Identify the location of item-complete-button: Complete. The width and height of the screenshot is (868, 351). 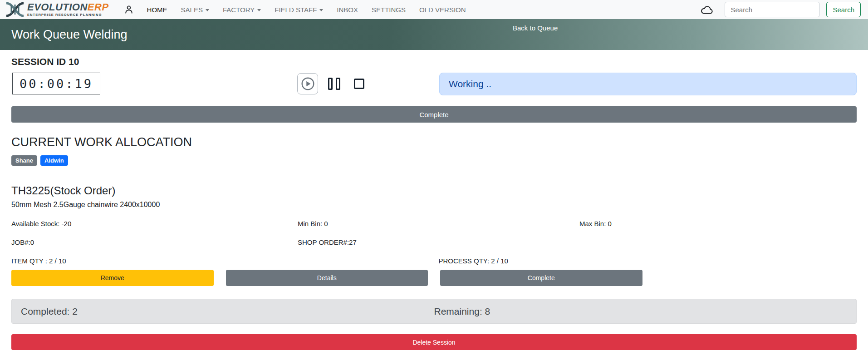
(541, 278).